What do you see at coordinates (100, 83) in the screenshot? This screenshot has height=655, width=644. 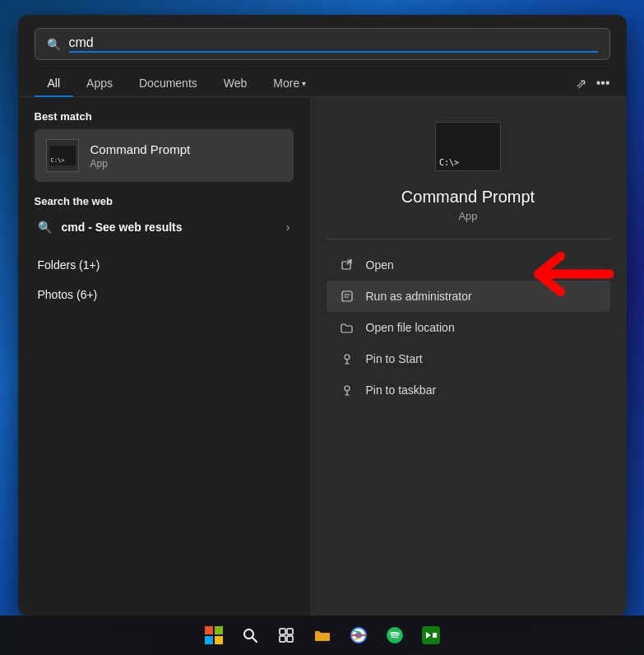 I see `tab-apps: Apps` at bounding box center [100, 83].